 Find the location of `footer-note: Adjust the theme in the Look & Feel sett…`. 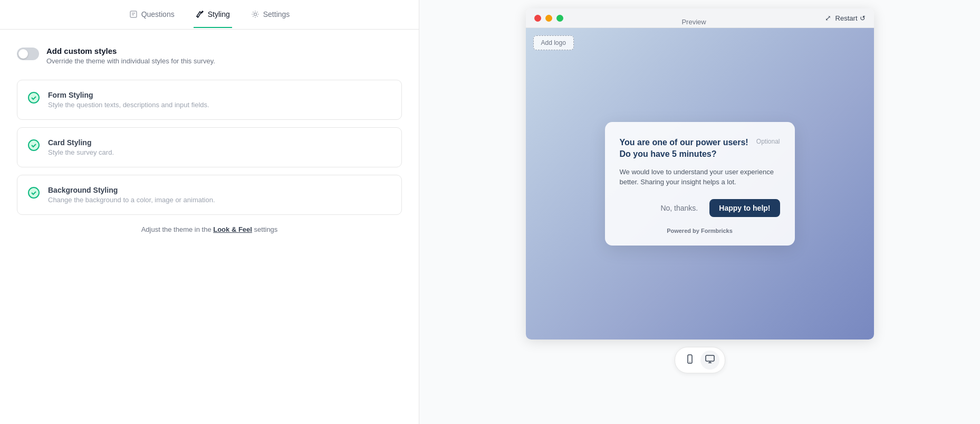

footer-note: Adjust the theme in the Look & Feel sett… is located at coordinates (209, 229).